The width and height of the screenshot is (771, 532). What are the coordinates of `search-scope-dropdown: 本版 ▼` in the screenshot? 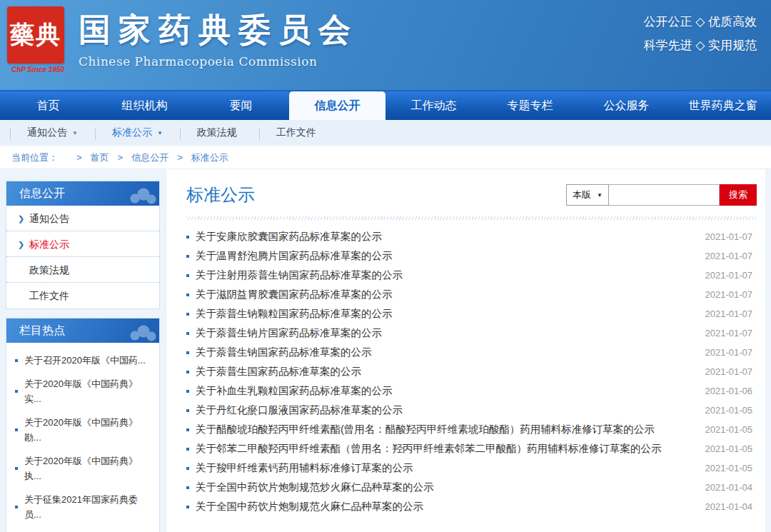 It's located at (588, 195).